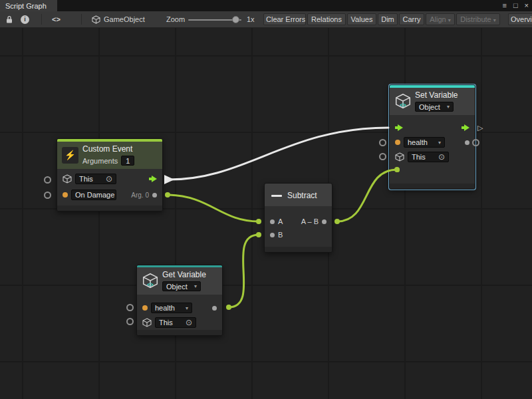  I want to click on overview-button: Overview, so click(520, 19).